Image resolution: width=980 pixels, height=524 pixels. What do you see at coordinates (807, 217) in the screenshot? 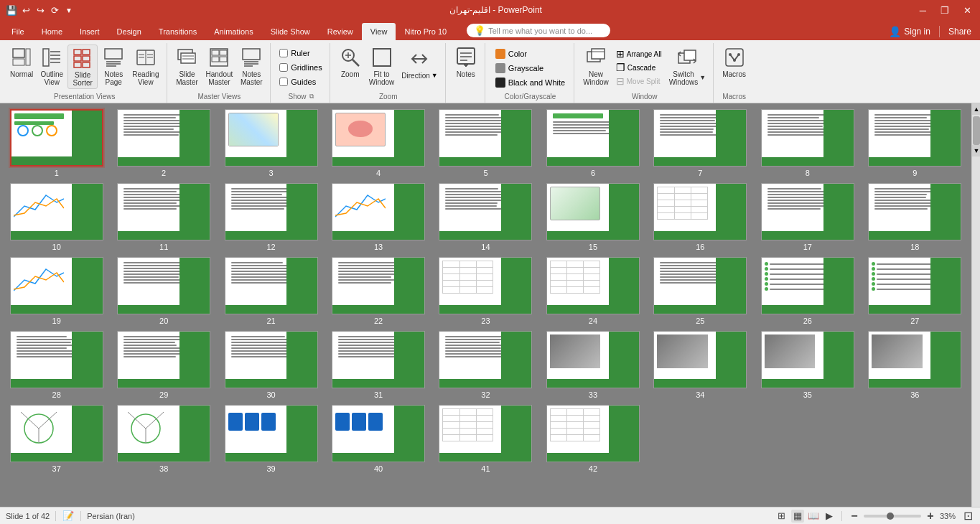
I see `slide-item-17: 17` at bounding box center [807, 217].